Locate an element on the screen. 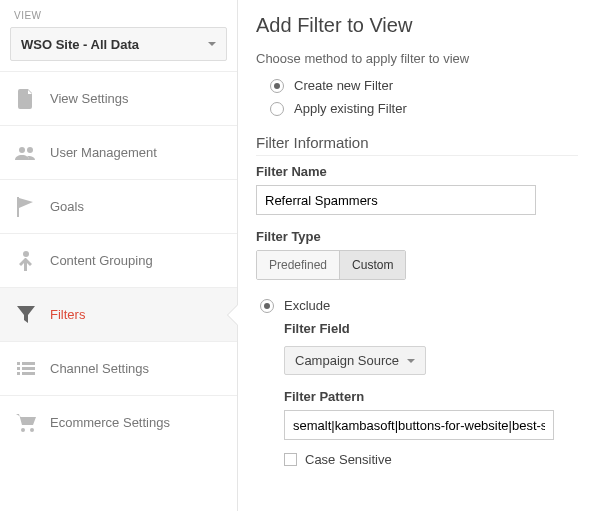 This screenshot has width=596, height=511. filter-name-input is located at coordinates (396, 200).